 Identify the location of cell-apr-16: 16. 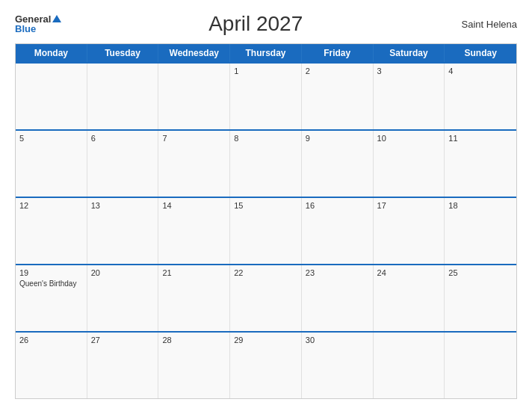
(338, 231).